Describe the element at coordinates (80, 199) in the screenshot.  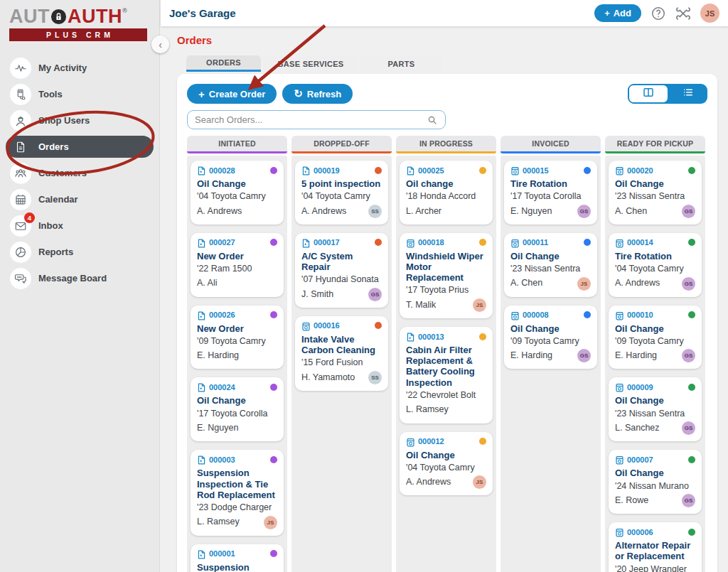
I see `sidebar-item-calendar: Calendar` at that location.